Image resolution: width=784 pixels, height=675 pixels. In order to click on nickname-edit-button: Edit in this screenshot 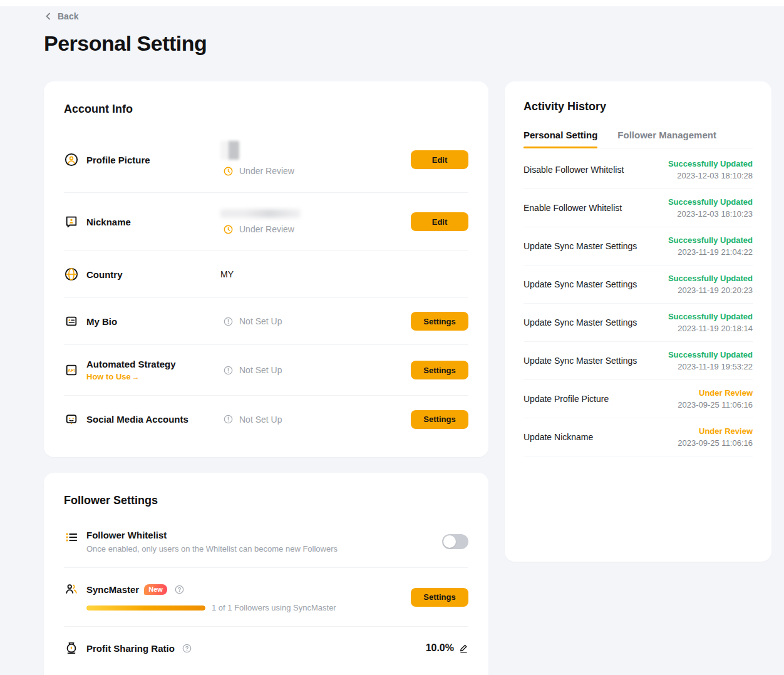, I will do `click(440, 222)`.